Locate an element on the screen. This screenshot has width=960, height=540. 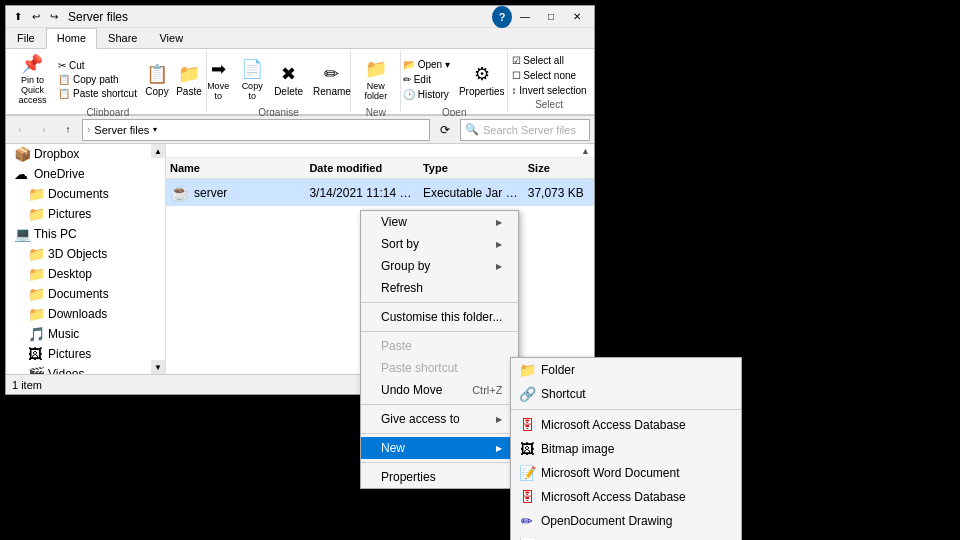
help-button: ? is located at coordinates (502, 17).